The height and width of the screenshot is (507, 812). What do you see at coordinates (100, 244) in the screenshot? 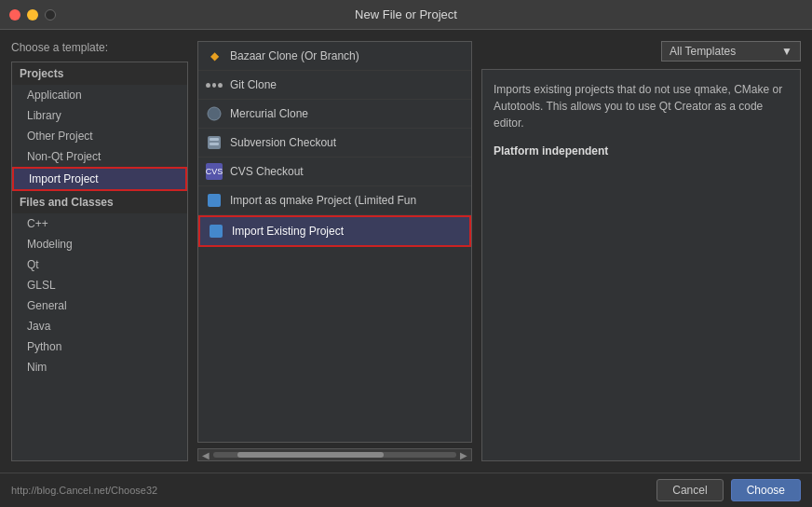
I see `sidebar-item-modeling: Modeling` at bounding box center [100, 244].